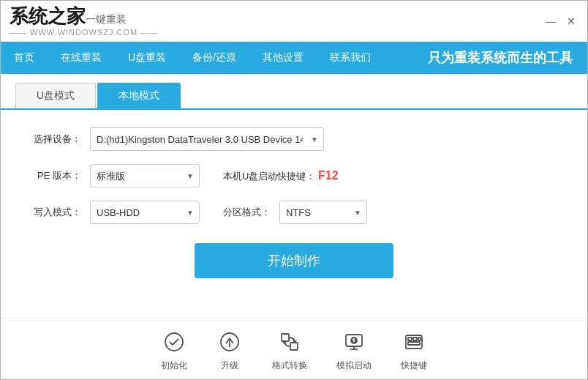 The image size is (588, 380). What do you see at coordinates (68, 16) in the screenshot?
I see `app-title: 系统之家一键重装` at bounding box center [68, 16].